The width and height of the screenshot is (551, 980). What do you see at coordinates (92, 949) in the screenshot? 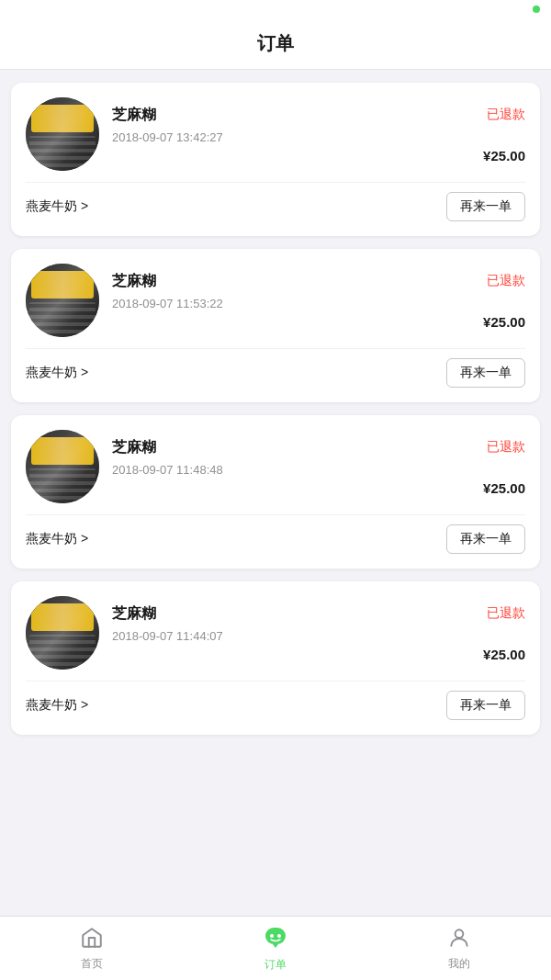
I see `tab-home: 首页` at bounding box center [92, 949].